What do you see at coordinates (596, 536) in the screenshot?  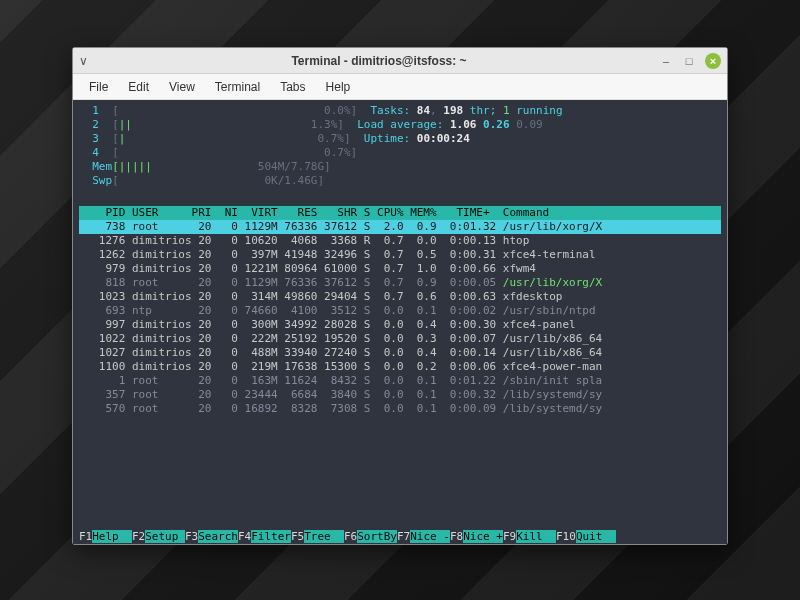 I see `fkey-F10: Quit` at bounding box center [596, 536].